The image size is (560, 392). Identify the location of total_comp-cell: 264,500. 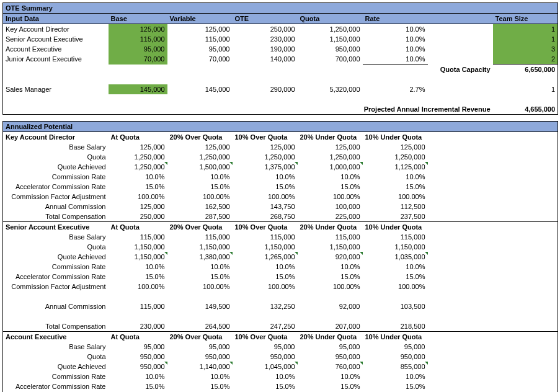
(200, 326).